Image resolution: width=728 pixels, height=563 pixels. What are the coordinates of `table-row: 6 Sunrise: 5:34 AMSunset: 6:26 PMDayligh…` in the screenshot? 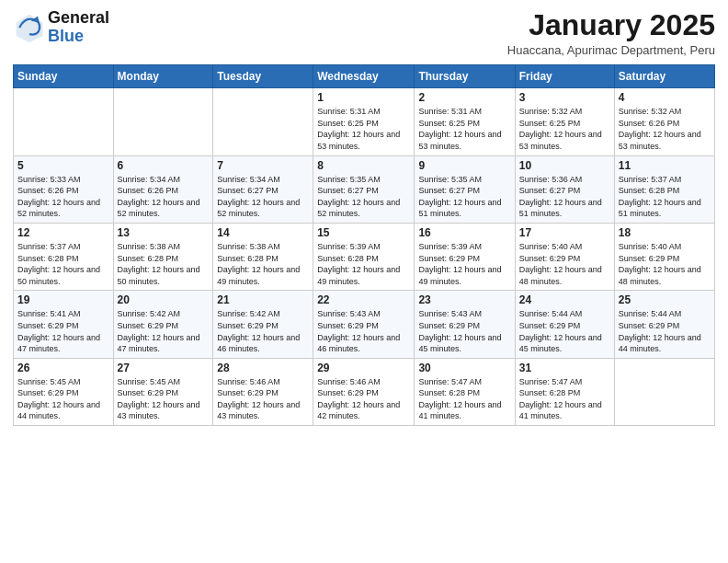 It's located at (164, 190).